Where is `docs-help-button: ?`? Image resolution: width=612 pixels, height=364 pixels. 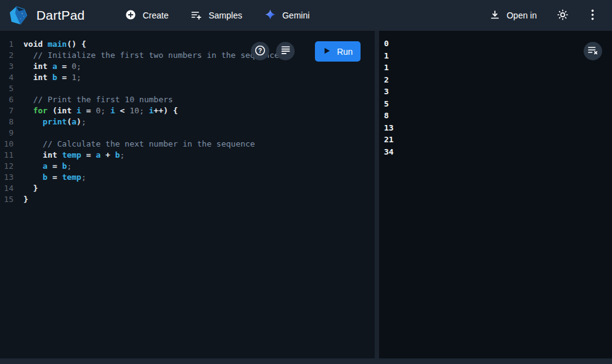 docs-help-button: ? is located at coordinates (260, 51).